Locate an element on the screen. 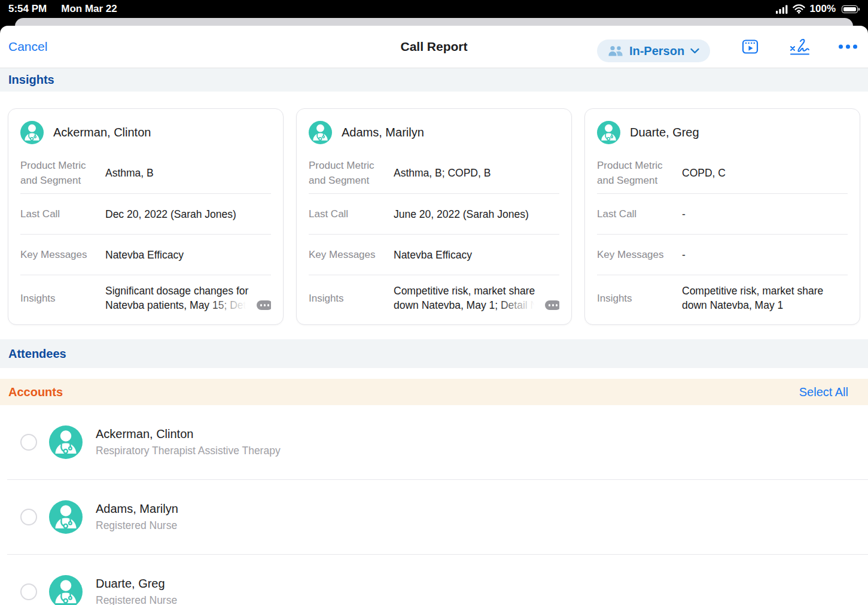  card-account-name: Adams, Marilyn is located at coordinates (383, 133).